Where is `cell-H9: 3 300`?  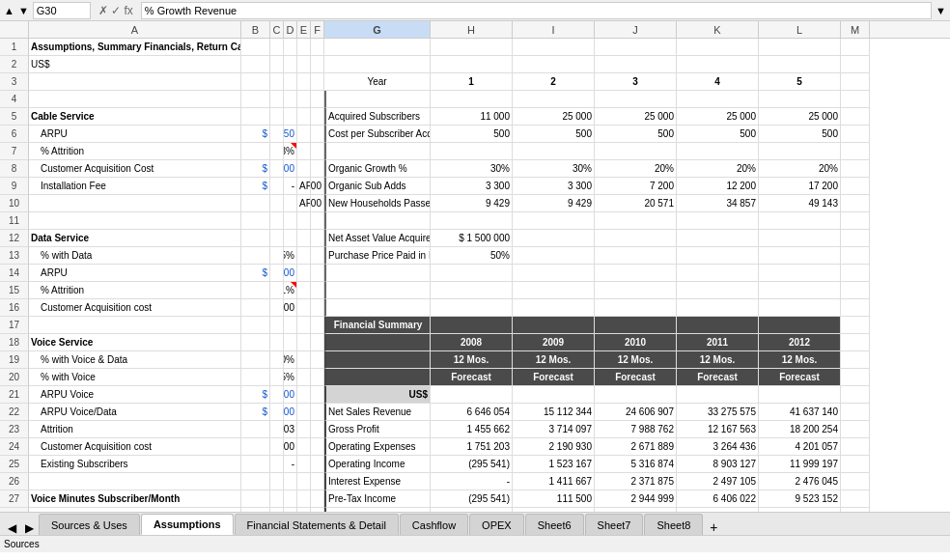 cell-H9: 3 300 is located at coordinates (471, 186).